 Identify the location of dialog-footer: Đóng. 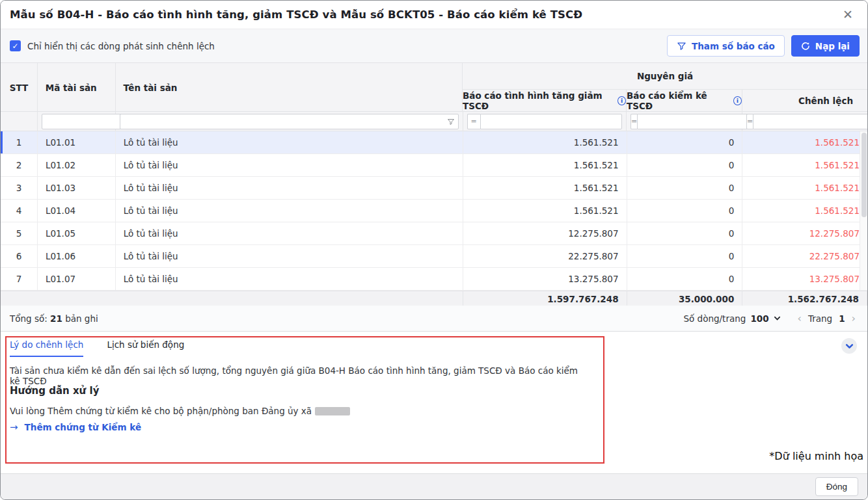
(434, 486).